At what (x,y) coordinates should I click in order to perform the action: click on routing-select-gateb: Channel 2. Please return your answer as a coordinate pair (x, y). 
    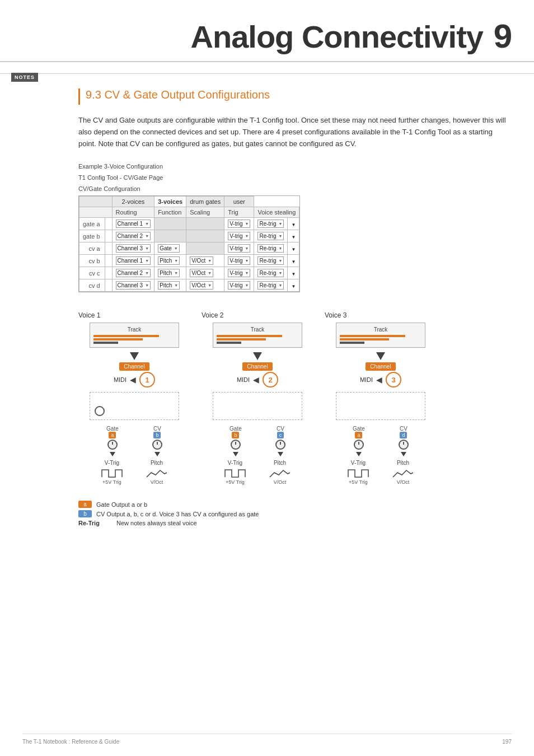
    Looking at the image, I should click on (133, 236).